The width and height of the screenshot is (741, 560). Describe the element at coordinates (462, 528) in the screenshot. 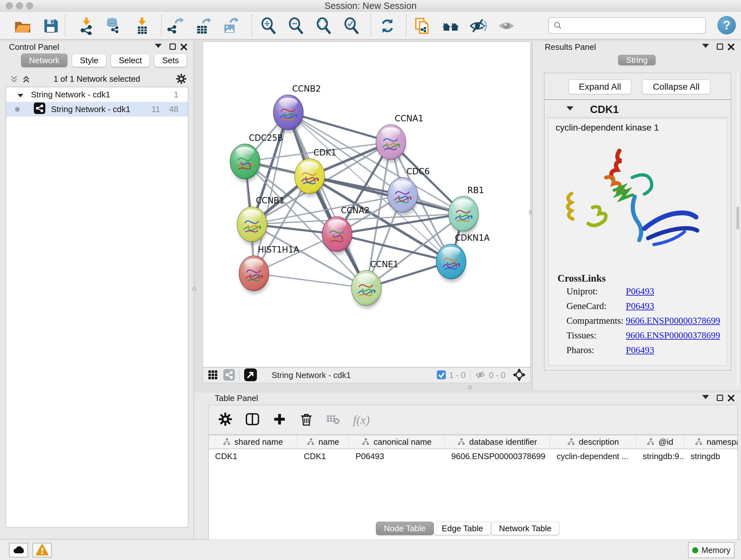

I see `tab-edge-table: Edge Table` at that location.